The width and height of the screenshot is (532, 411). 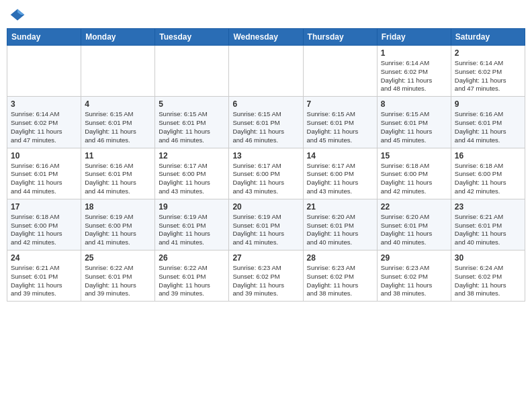 What do you see at coordinates (414, 276) in the screenshot?
I see `day-cell: 29Sunrise: 6:23 AM Sunset: 6:02 PM Dayli…` at bounding box center [414, 276].